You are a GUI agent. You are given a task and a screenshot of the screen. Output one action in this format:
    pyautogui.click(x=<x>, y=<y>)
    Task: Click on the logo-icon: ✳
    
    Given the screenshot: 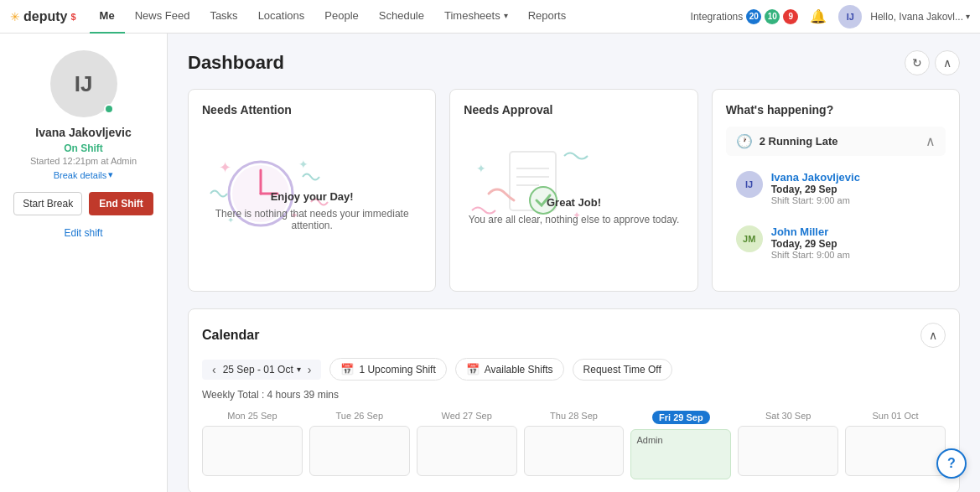 What is the action you would take?
    pyautogui.click(x=15, y=17)
    